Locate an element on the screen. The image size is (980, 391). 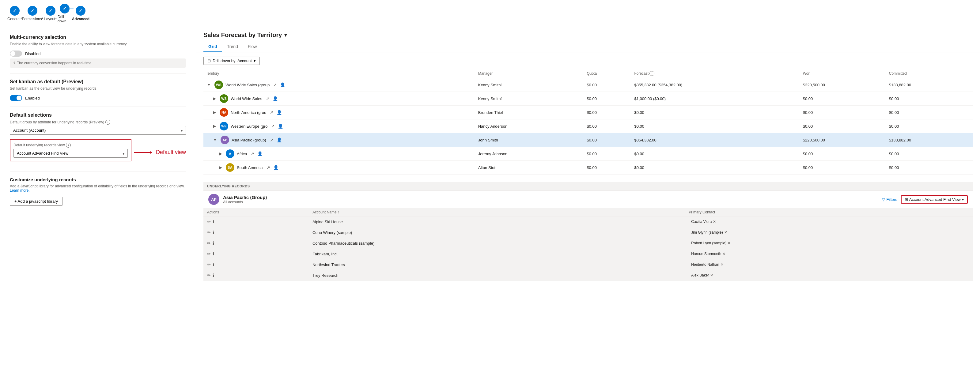
wizard-step-drilldown: ✓ Drill down is located at coordinates (65, 14).